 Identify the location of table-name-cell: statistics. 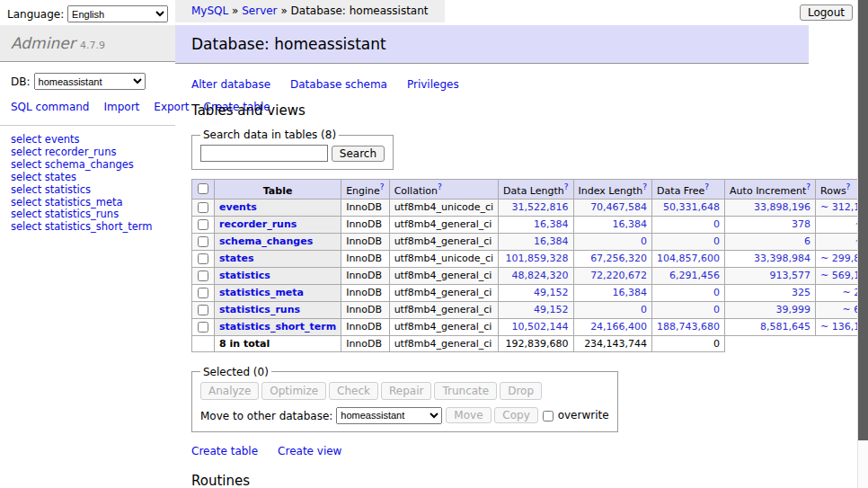
(279, 275).